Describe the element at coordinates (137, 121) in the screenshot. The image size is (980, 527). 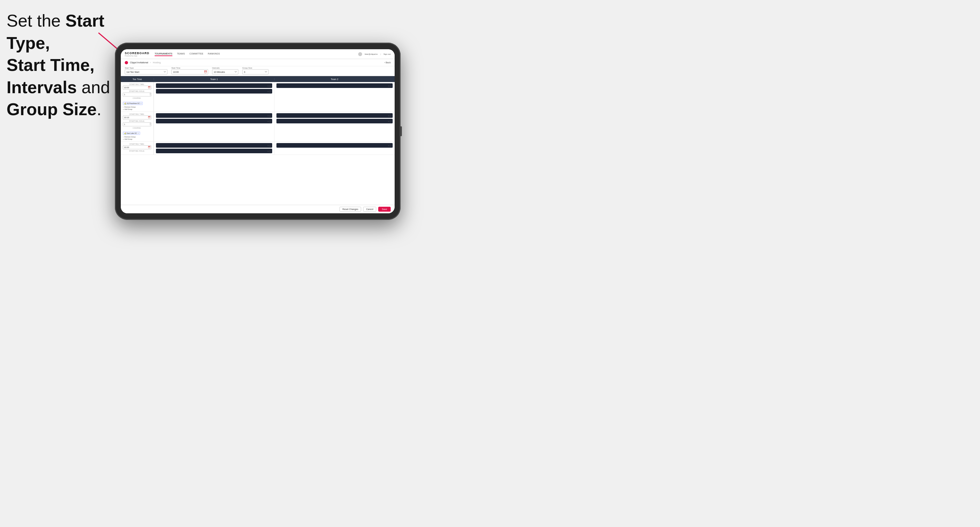
I see `starting-hole-label-2: STARTING HOLE:` at that location.